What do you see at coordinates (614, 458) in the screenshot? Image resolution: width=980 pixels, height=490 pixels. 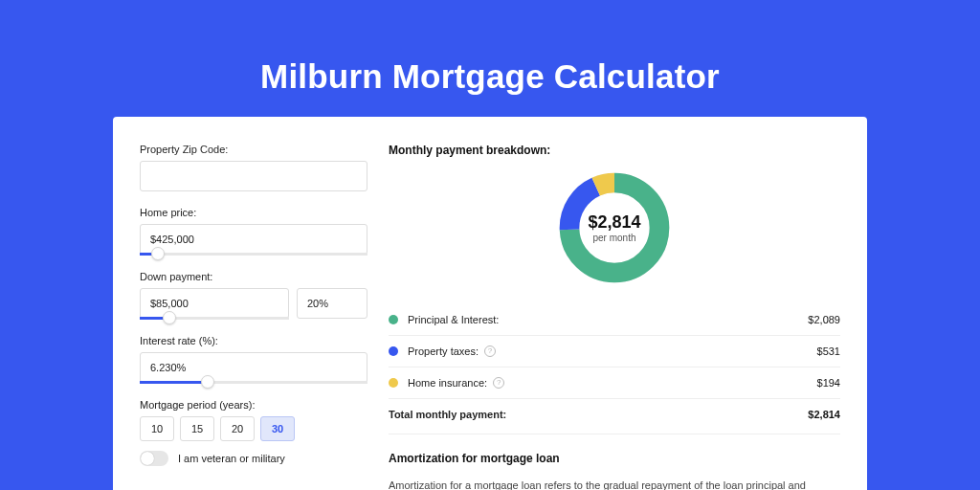 I see `amortization-title: Amortization for mortgage loan` at bounding box center [614, 458].